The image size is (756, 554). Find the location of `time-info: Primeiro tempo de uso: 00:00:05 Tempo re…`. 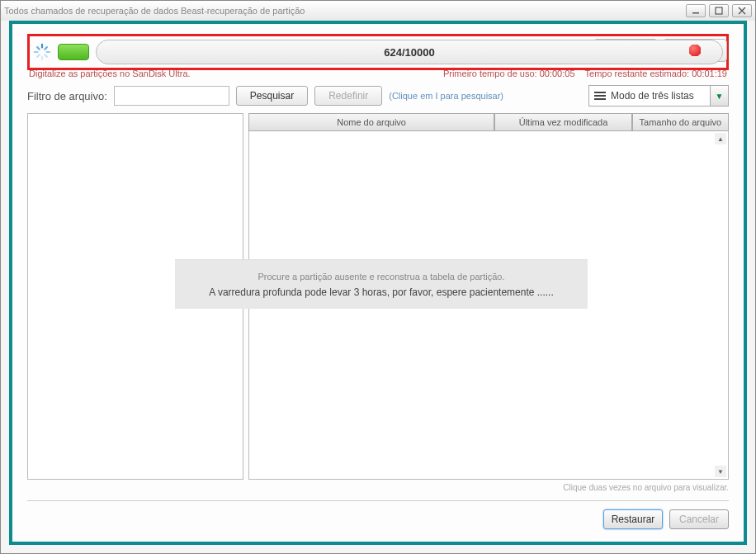

time-info: Primeiro tempo de uso: 00:00:05 Tempo re… is located at coordinates (585, 73).